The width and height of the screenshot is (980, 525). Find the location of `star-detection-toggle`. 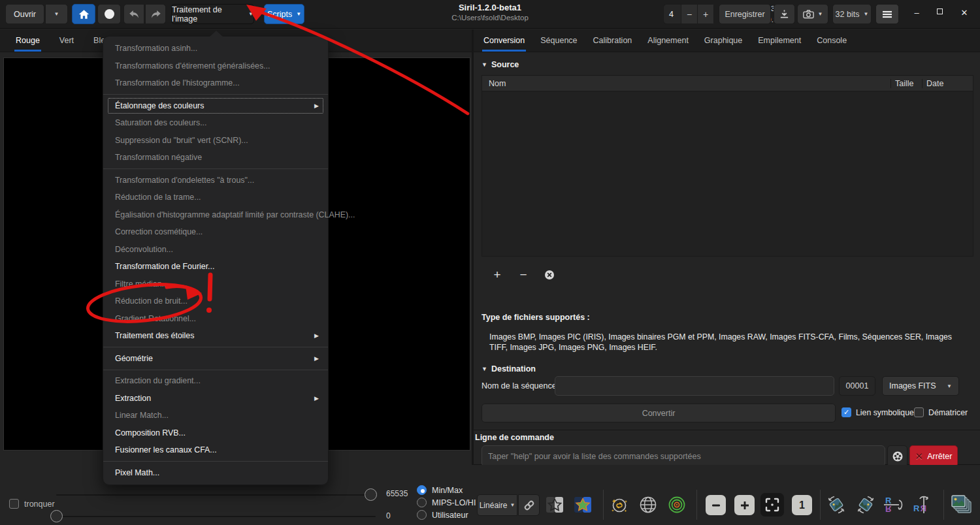

star-detection-toggle is located at coordinates (583, 505).